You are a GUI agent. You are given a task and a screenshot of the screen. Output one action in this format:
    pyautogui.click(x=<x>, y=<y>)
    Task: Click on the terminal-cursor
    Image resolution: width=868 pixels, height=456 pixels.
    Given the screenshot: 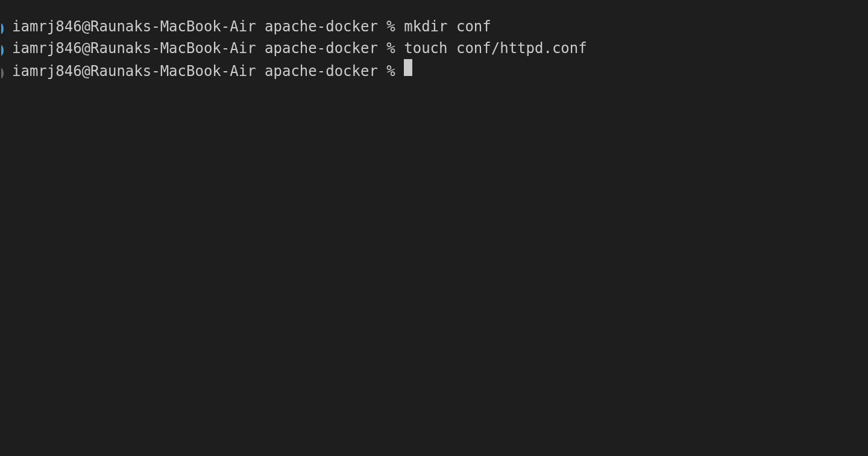 What is the action you would take?
    pyautogui.click(x=408, y=68)
    